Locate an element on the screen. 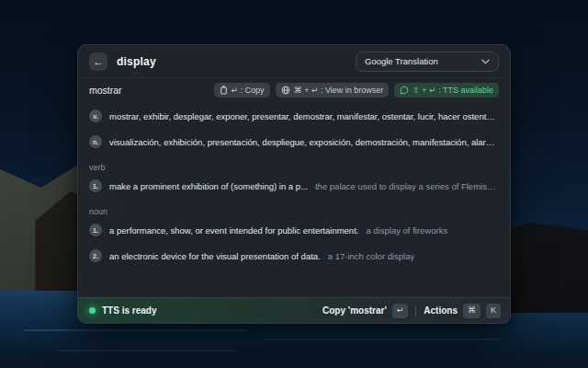 The width and height of the screenshot is (588, 368). view-in-browser-hint-badge: ⌘ + ↵ : View in browser is located at coordinates (333, 90).